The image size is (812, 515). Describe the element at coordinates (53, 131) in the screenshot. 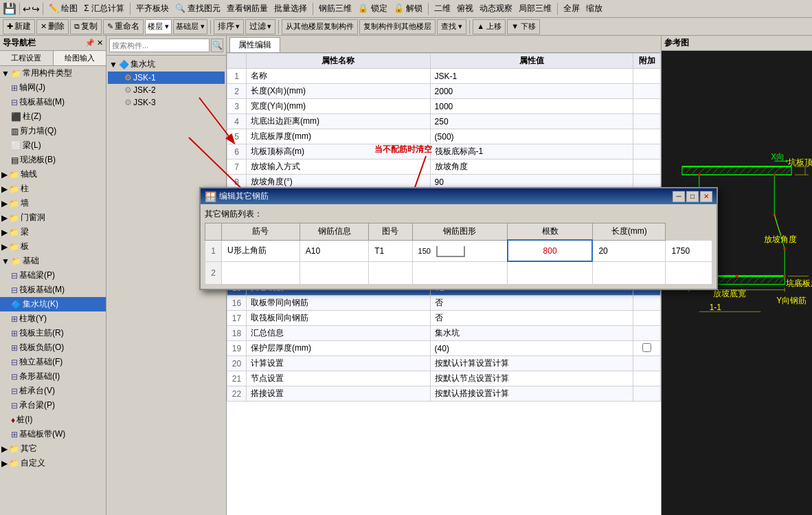

I see `tree-item-shearwall: ▥剪力墙(Q)` at that location.